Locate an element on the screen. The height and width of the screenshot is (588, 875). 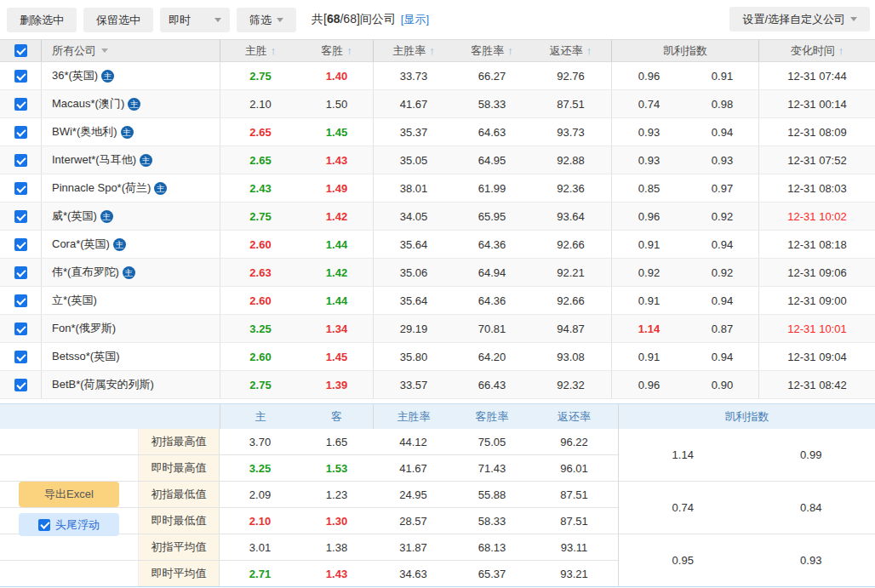
summary-return-rate: 93.21 is located at coordinates (574, 574).